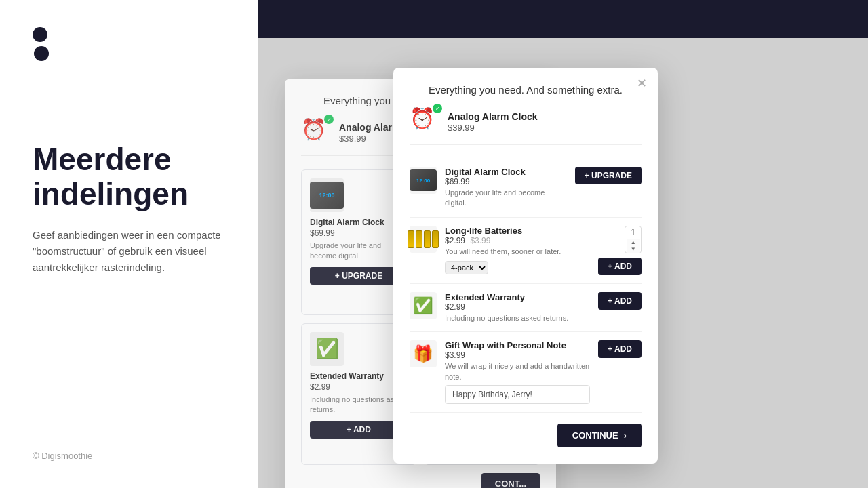  I want to click on modal-list-title: Everything you need. And something extra…, so click(526, 89).